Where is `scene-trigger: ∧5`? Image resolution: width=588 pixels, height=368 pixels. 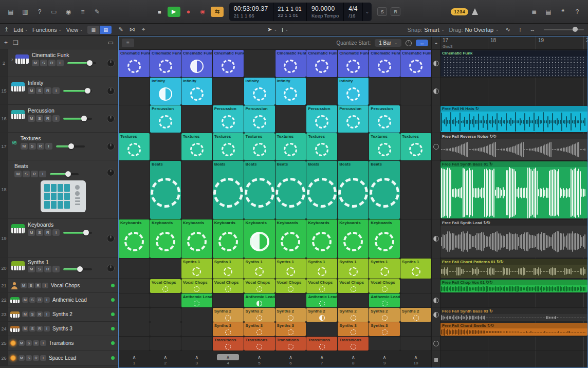 scene-trigger: ∧5 is located at coordinates (260, 360).